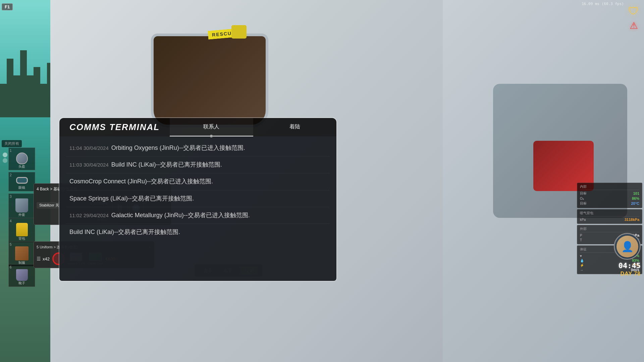  Describe the element at coordinates (180, 215) in the screenshot. I see `msg-text: Galactic Metallurgy (JinRu)--交易者已进入接触范围.` at that location.